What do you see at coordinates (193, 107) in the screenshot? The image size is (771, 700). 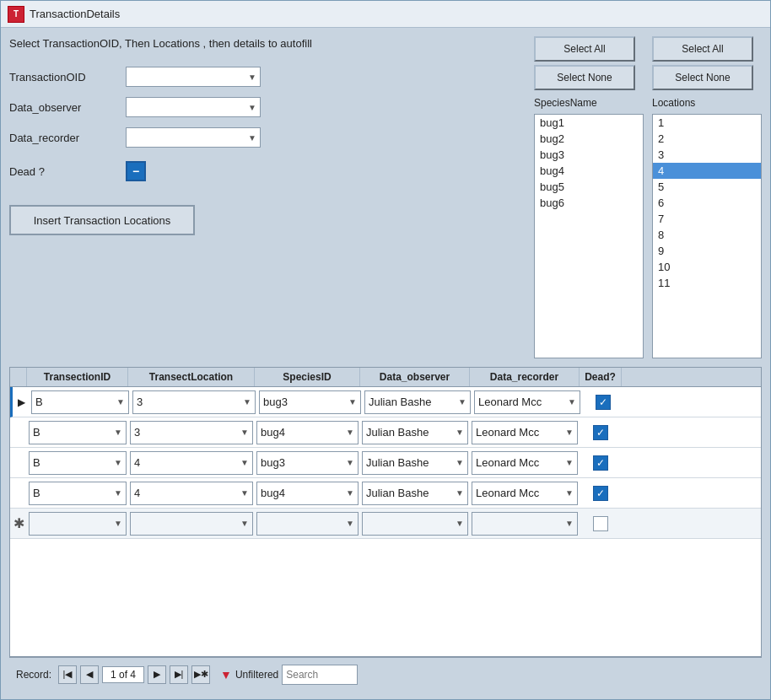 I see `dataobserver-dropdown: ▼` at bounding box center [193, 107].